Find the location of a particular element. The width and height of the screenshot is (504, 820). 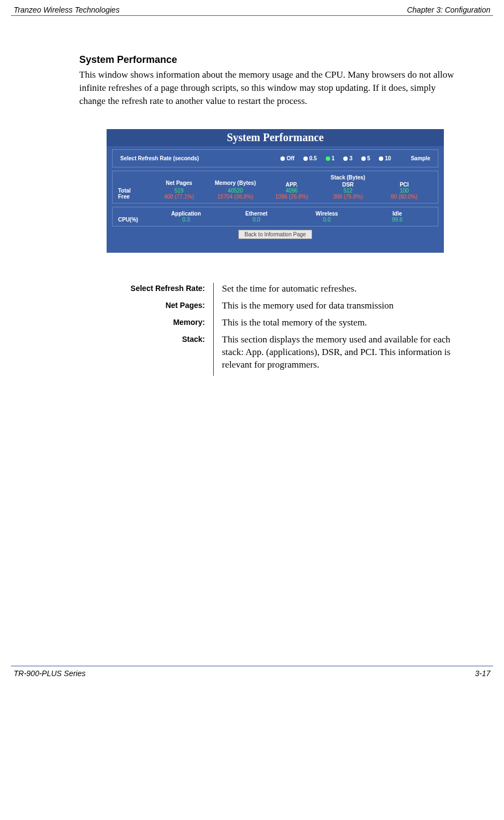

refresh-0-5: 0.5 is located at coordinates (310, 159).